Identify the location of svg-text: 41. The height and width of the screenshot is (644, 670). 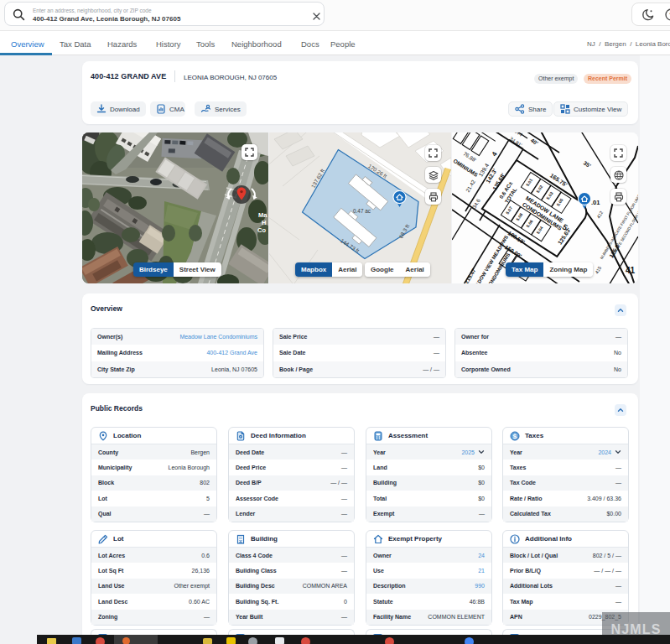
(631, 270).